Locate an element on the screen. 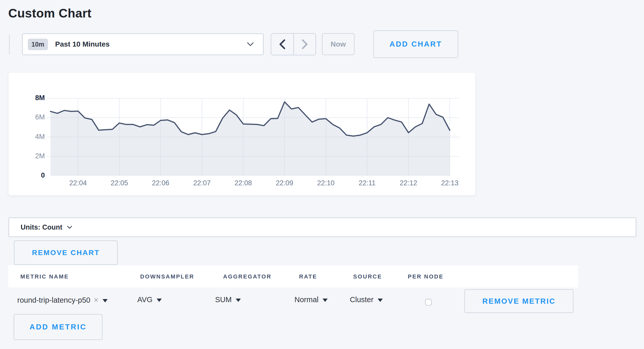  column-header-rate: RATE is located at coordinates (308, 277).